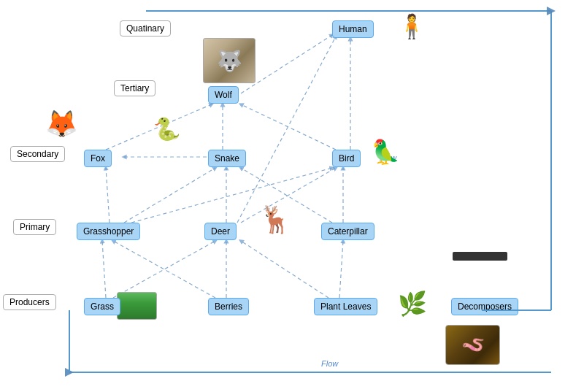 This screenshot has height=392, width=584. Describe the element at coordinates (330, 364) in the screenshot. I see `flow-label-bottom: Flow` at that location.